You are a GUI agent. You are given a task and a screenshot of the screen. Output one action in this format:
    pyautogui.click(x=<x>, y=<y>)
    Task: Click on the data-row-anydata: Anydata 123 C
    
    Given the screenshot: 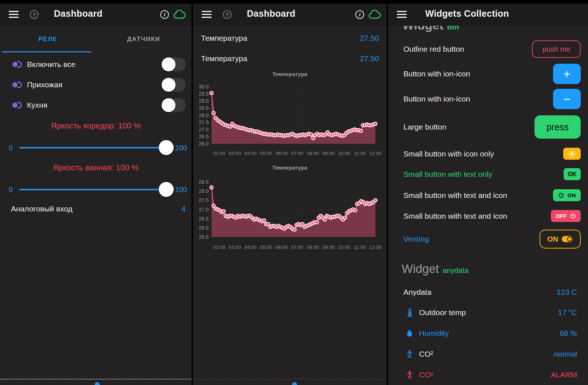 What is the action you would take?
    pyautogui.click(x=490, y=292)
    